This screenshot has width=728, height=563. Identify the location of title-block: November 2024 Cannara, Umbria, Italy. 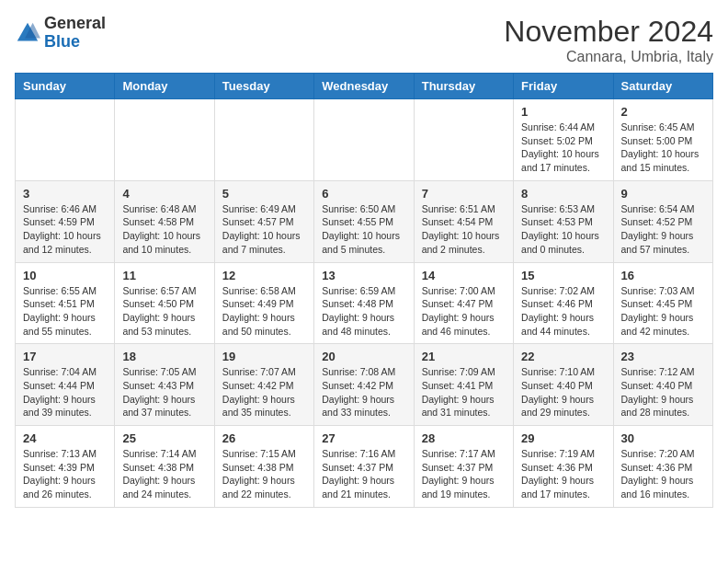
(609, 40).